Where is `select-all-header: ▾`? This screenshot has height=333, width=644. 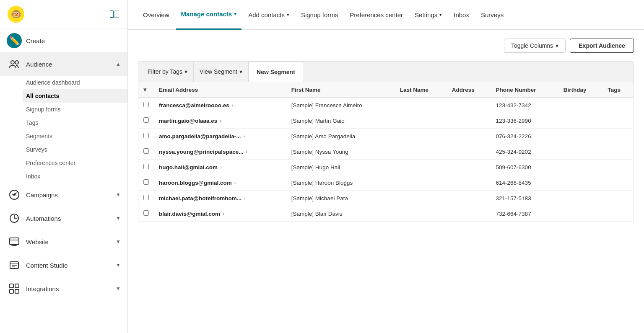 select-all-header: ▾ is located at coordinates (146, 90).